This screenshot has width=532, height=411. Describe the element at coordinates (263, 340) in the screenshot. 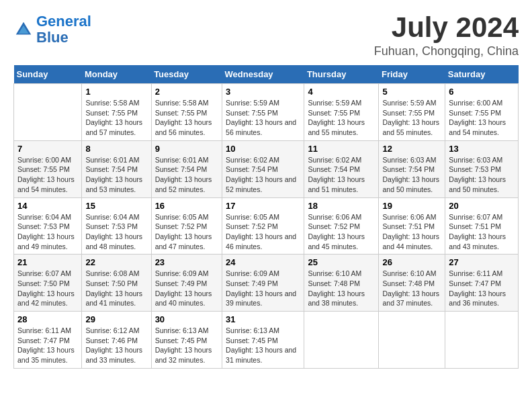

I see `calendar-cell: 31Sunrise: 6:13 AM Sunset: 7:45 PM Dayli…` at that location.